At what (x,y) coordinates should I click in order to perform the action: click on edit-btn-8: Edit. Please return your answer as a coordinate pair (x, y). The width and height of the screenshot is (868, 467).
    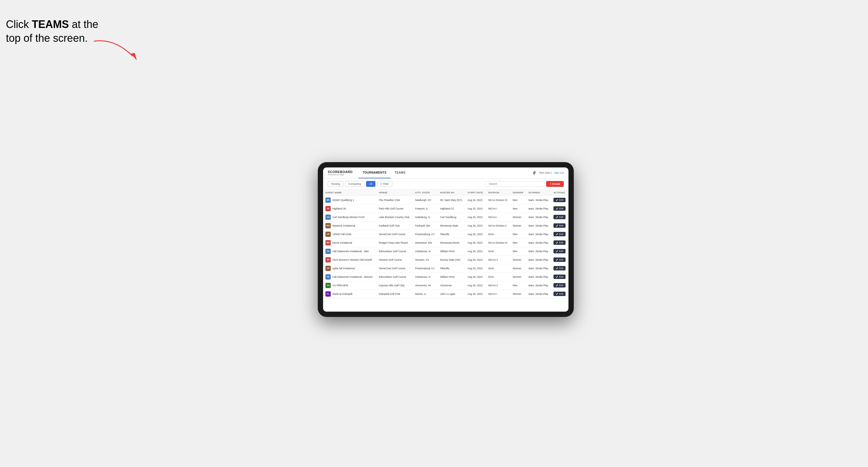
    Looking at the image, I should click on (559, 268).